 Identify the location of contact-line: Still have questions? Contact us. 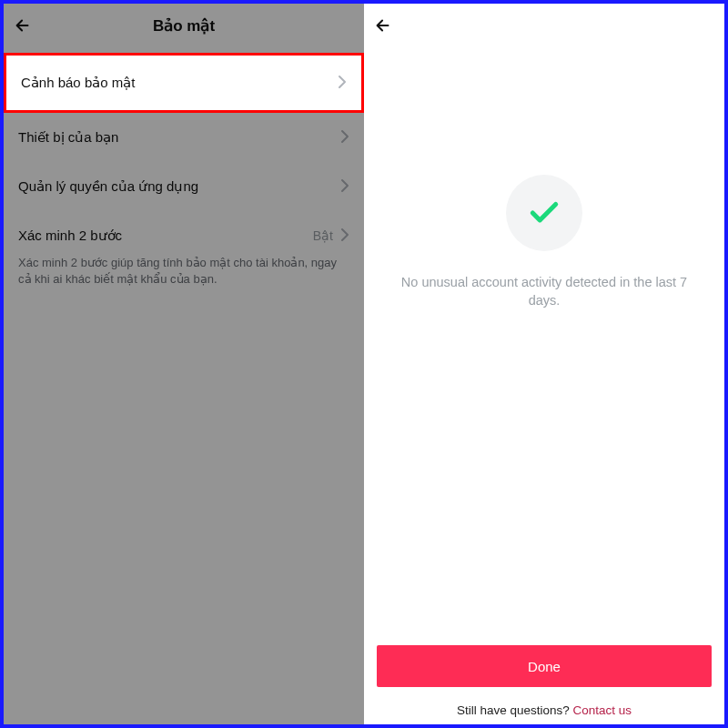
(544, 710).